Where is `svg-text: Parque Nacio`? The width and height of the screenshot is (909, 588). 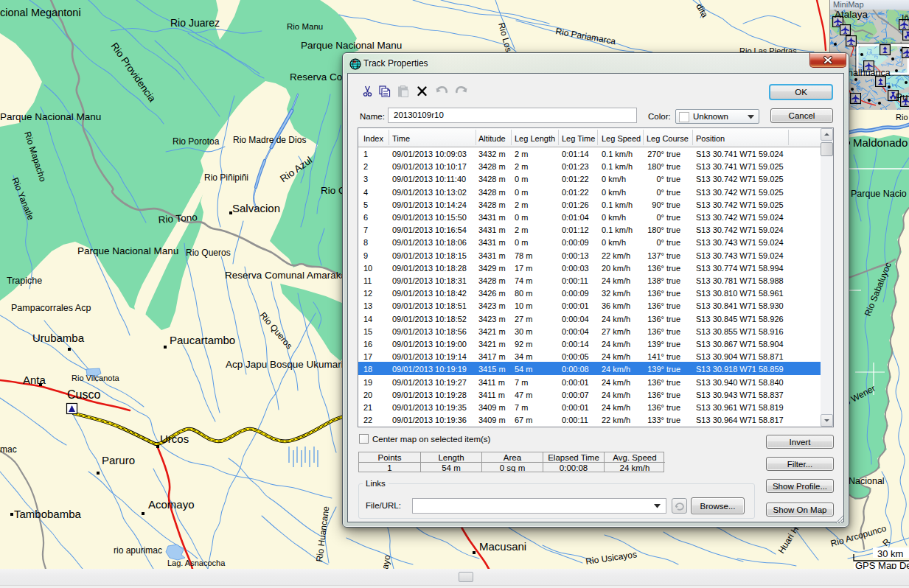
svg-text: Parque Nacio is located at coordinates (879, 194).